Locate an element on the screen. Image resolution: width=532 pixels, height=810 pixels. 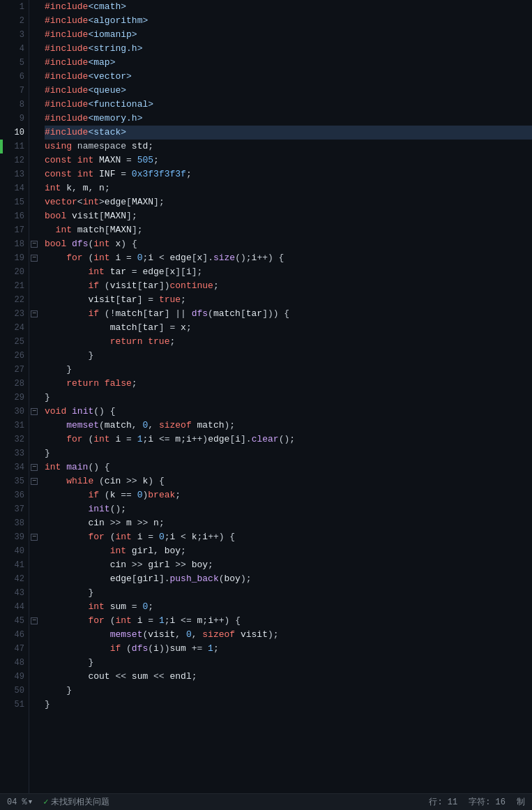
code-line: int main() { is located at coordinates (289, 467).